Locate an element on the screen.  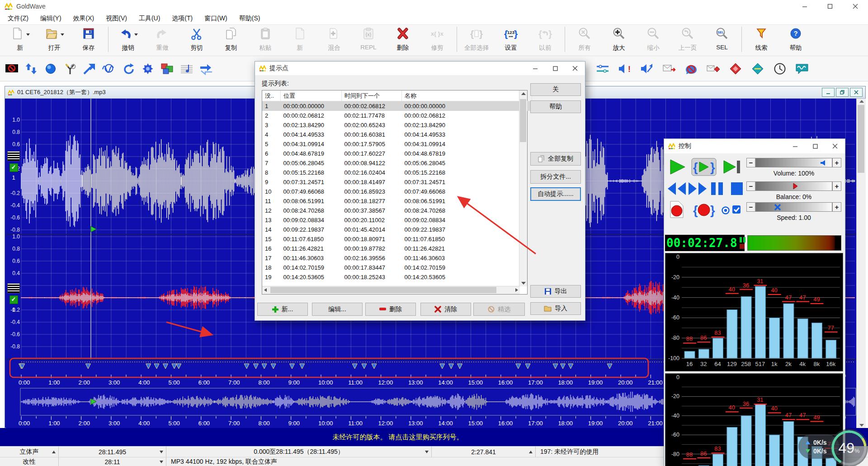
device-monitor-icon is located at coordinates (12, 69).